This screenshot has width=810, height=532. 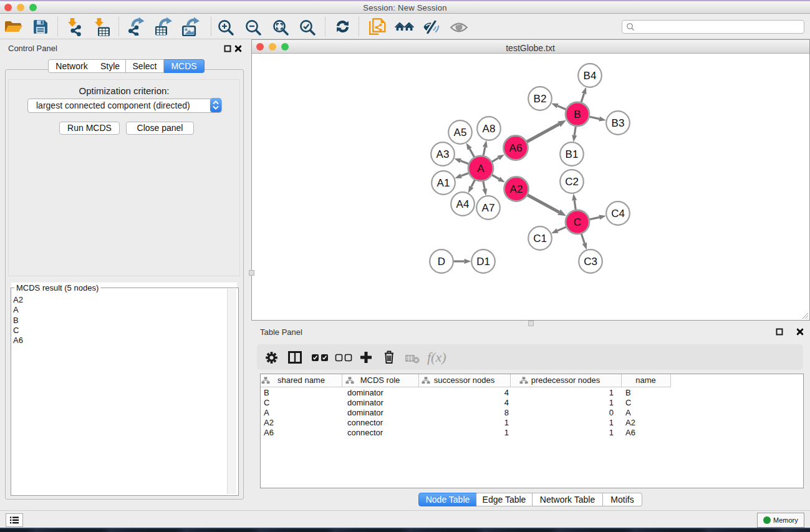 What do you see at coordinates (481, 168) in the screenshot?
I see `svg-text: A` at bounding box center [481, 168].